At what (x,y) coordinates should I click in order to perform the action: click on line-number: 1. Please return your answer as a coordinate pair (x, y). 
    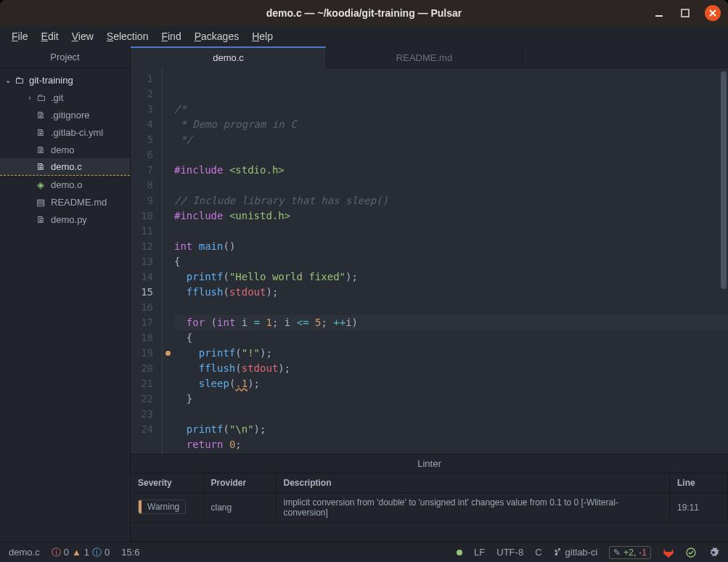
    Looking at the image, I should click on (142, 78).